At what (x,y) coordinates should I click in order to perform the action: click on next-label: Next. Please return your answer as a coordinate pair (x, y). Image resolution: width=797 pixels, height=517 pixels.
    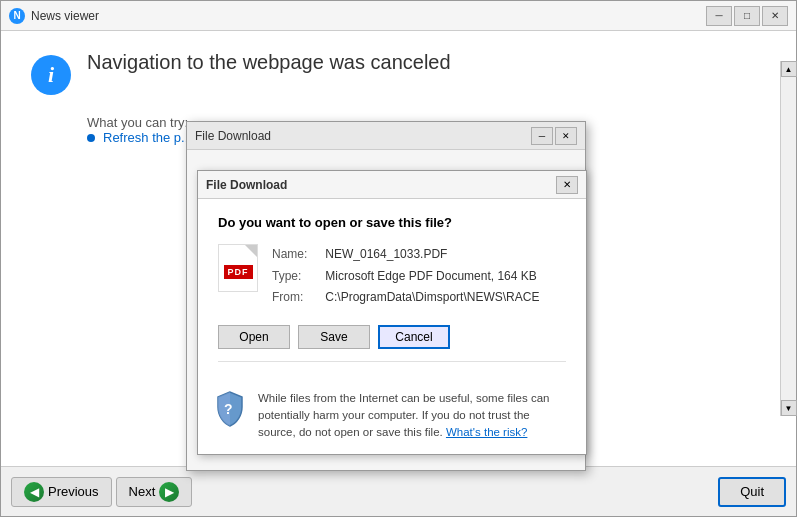
    Looking at the image, I should click on (142, 492).